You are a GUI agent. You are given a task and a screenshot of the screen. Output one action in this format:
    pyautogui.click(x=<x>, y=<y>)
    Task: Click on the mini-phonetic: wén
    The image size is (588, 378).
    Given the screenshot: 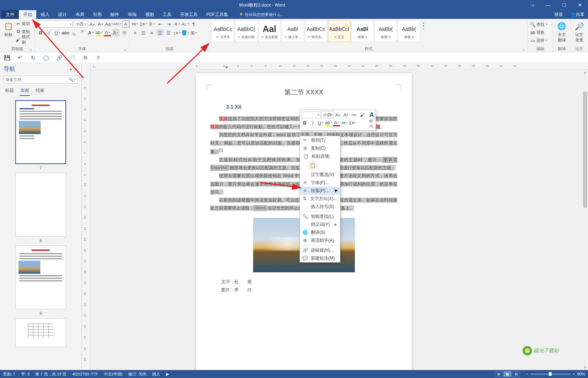 What is the action you would take?
    pyautogui.click(x=354, y=115)
    